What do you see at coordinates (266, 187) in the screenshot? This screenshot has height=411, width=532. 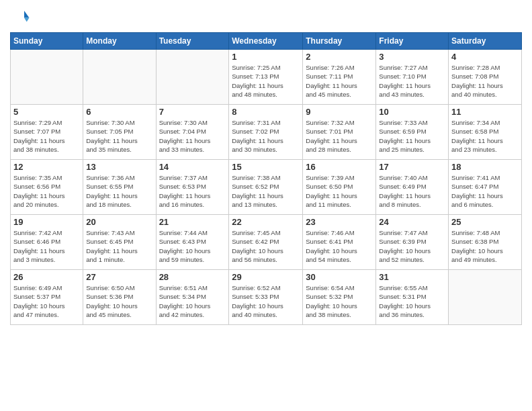 I see `calendar-day-cell: 15Sunrise: 7:38 AM Sunset: 6:52 PM Dayli…` at bounding box center [266, 187].